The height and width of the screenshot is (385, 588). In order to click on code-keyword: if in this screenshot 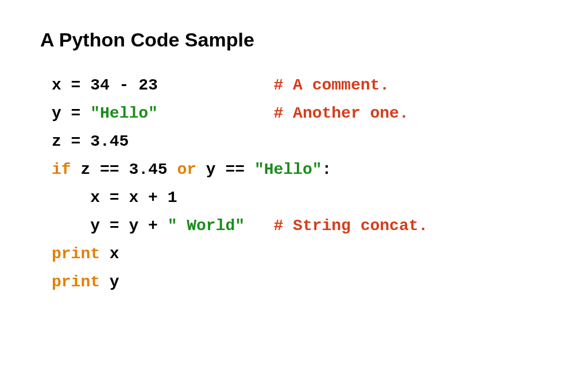, I will do `click(61, 170)`.